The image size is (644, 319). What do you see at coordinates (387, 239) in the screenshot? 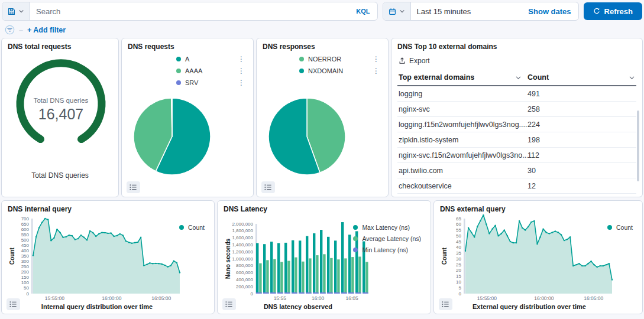
I see `legend-item-average-latency-ns-: Average Latency (ns)` at bounding box center [387, 239].